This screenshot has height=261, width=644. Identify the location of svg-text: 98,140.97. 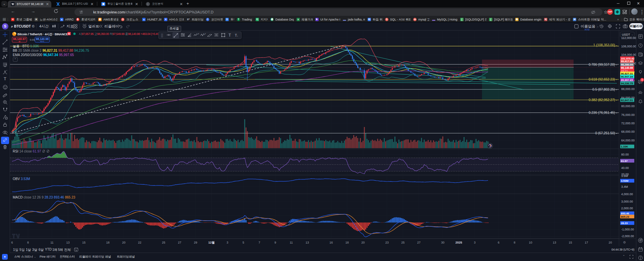
(19, 39).